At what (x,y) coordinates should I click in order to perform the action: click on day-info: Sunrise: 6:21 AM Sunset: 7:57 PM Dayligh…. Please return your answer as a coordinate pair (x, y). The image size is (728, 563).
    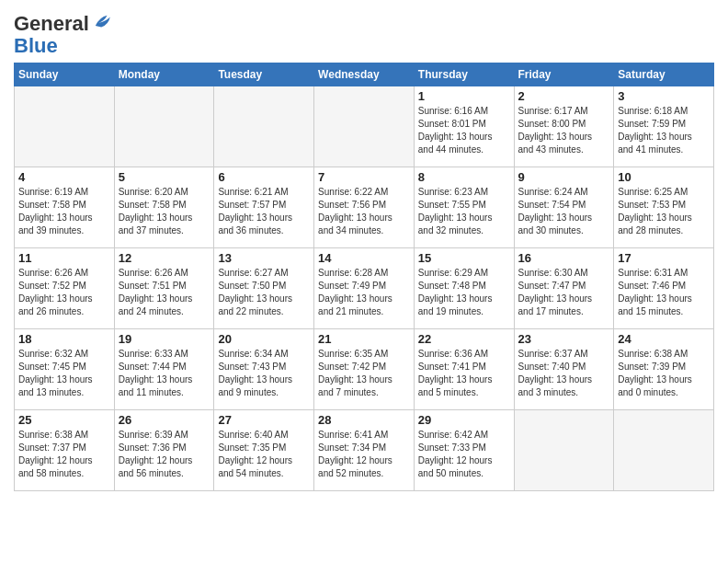
    Looking at the image, I should click on (264, 212).